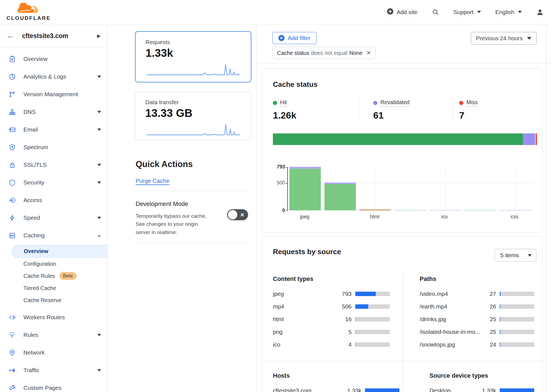  Describe the element at coordinates (53, 317) in the screenshot. I see `sidebar-item-workers-routes: Workers Routes` at that location.